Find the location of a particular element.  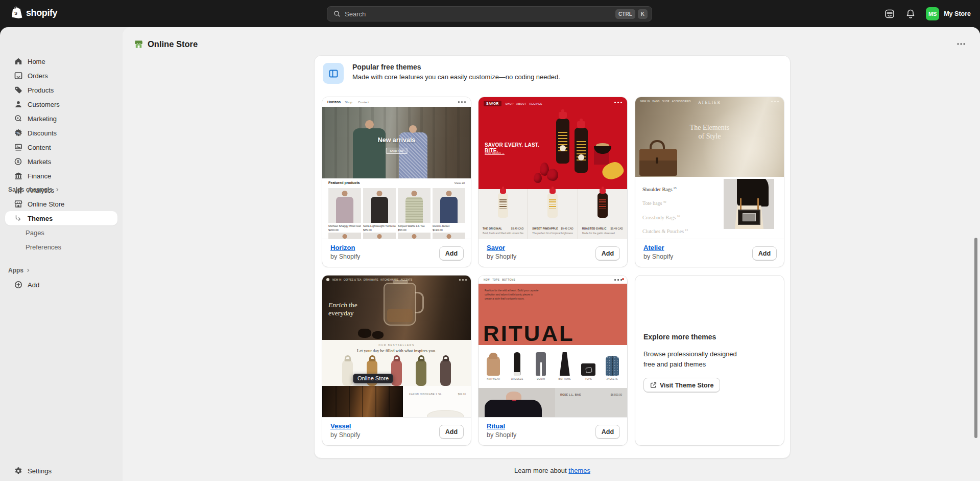

atelier-handbag is located at coordinates (658, 163).